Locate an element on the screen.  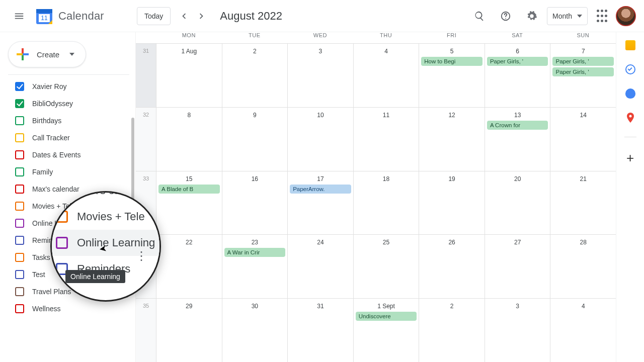
day-cell: 12 is located at coordinates (452, 139).